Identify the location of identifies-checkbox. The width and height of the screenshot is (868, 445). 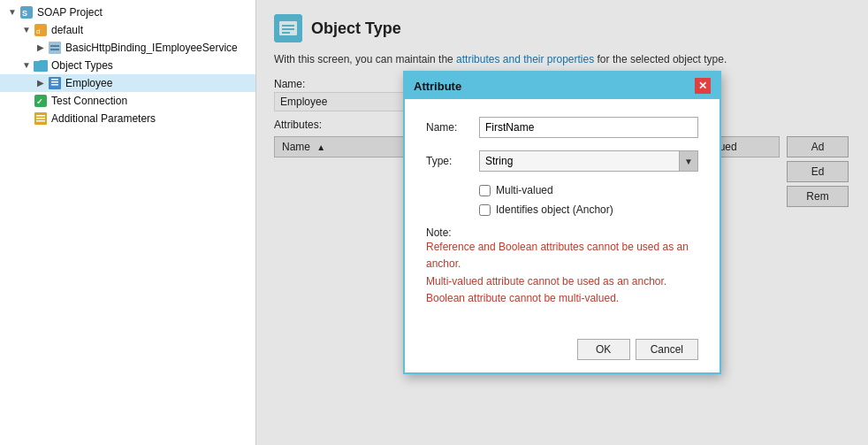
(484, 211).